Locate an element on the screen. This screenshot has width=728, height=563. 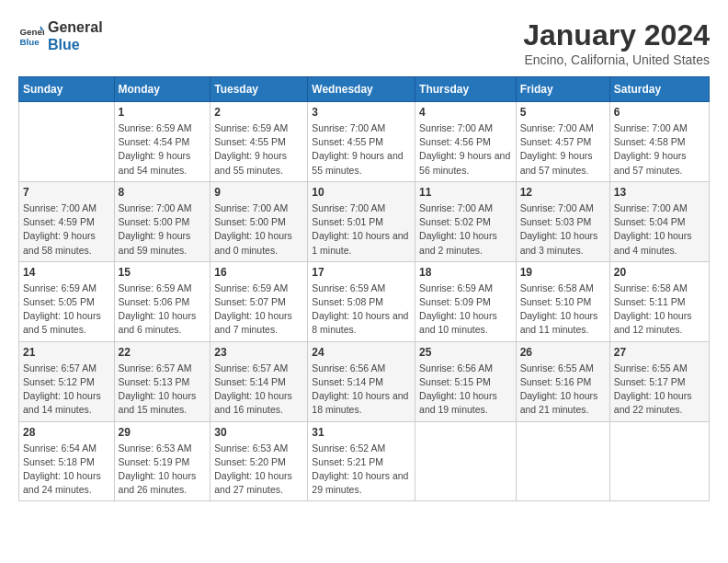
calendar-week-4: 21Sunrise: 6:57 AMSunset: 5:12 PMDayligh… is located at coordinates (364, 381).